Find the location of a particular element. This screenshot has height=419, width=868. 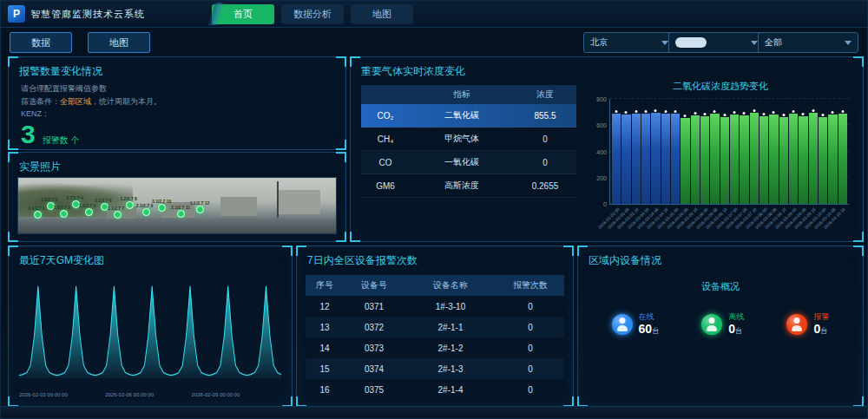

bar-slot: 2026-03-03 00 is located at coordinates (616, 151).